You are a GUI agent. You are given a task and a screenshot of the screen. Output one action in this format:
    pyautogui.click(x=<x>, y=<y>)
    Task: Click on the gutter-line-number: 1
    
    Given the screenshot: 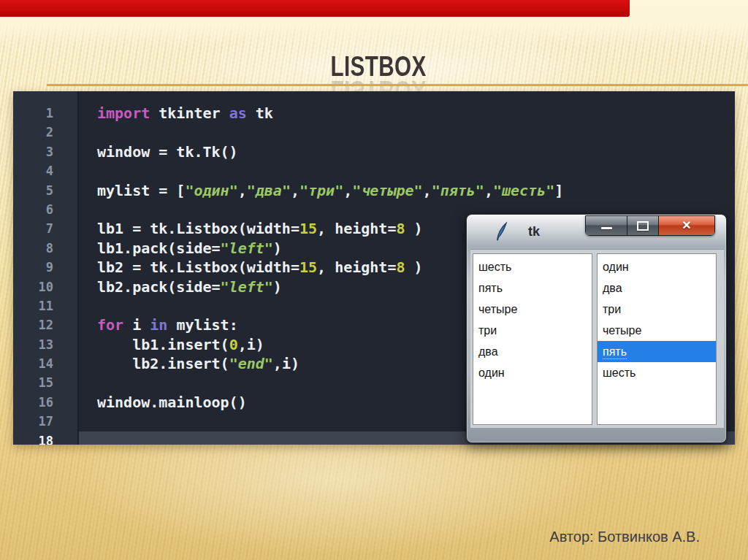 What is the action you would take?
    pyautogui.click(x=45, y=113)
    